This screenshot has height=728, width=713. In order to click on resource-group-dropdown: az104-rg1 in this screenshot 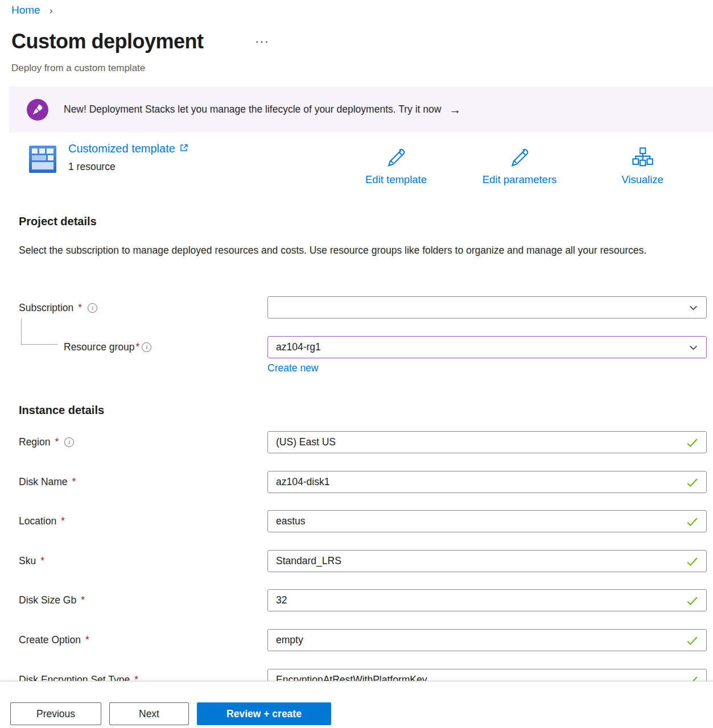, I will do `click(487, 347)`.